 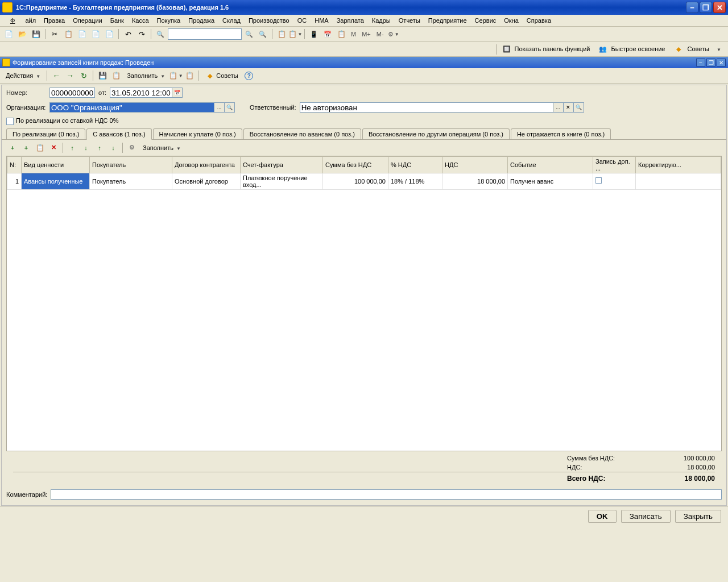 What do you see at coordinates (356, 181) in the screenshot?
I see `cell-sum: 100 000,00` at bounding box center [356, 181].